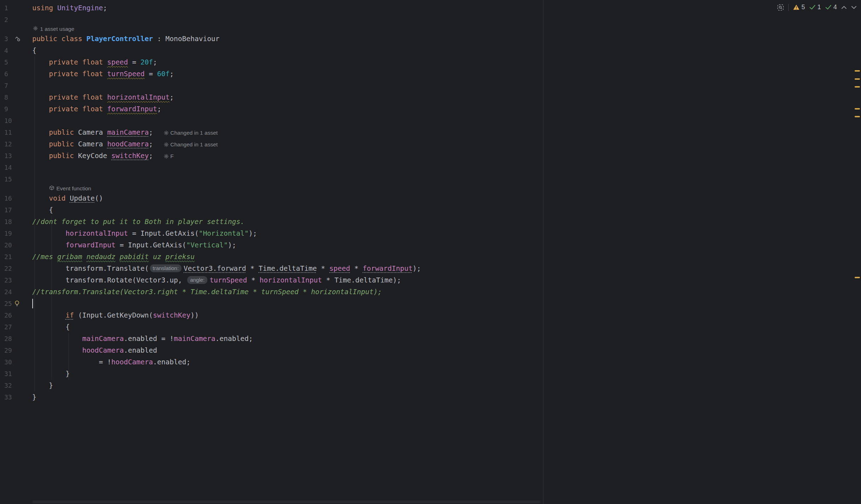 The image size is (861, 504). Describe the element at coordinates (43, 8) in the screenshot. I see `code-token: using` at that location.